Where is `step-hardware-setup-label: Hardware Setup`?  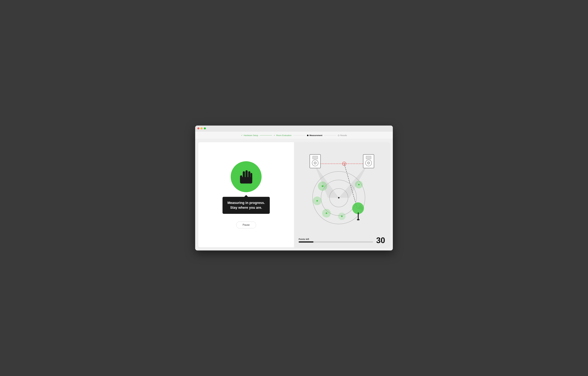
step-hardware-setup-label: Hardware Setup is located at coordinates (251, 135).